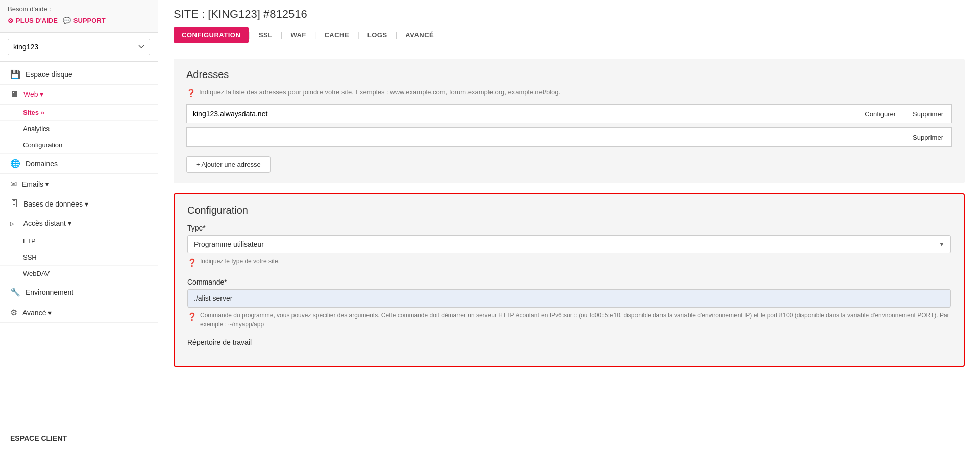 Image resolution: width=980 pixels, height=460 pixels. Describe the element at coordinates (79, 47) in the screenshot. I see `account-select: king123` at that location.